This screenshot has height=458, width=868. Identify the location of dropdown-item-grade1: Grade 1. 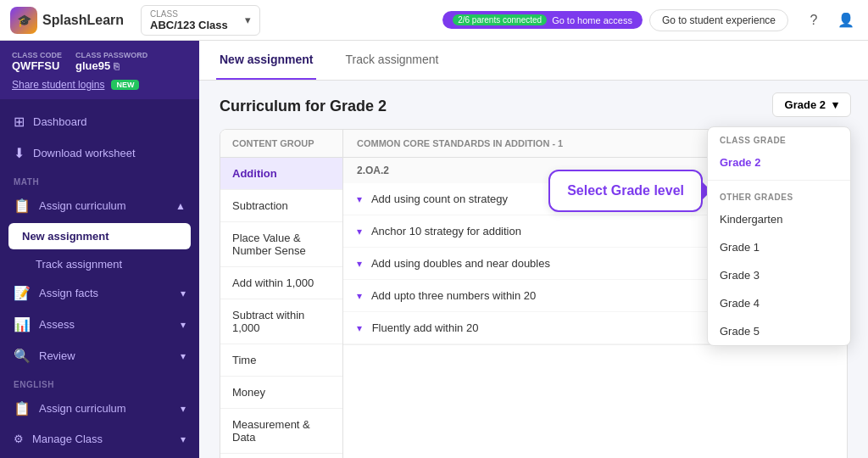
(779, 248).